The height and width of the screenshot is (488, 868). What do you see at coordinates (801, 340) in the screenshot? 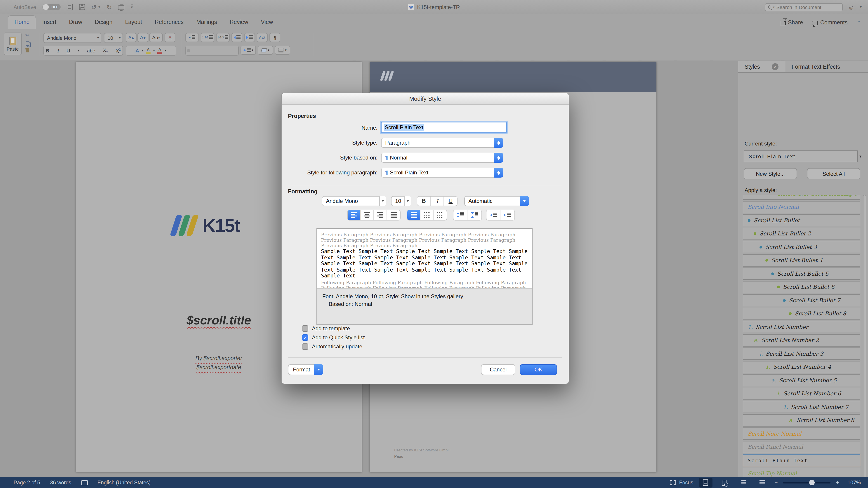
I see `style-item-scroll-list-number-2: a.Scroll List Number 2` at bounding box center [801, 340].